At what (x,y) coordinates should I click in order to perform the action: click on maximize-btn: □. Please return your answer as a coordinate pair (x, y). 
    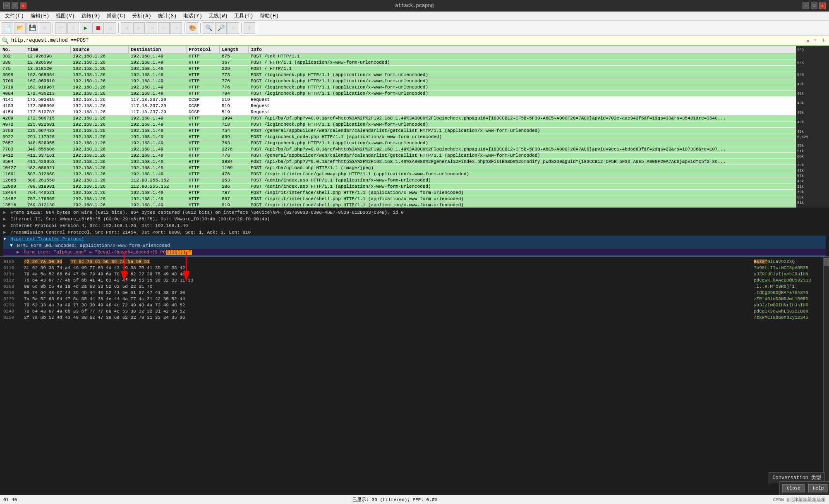
    Looking at the image, I should click on (15, 6).